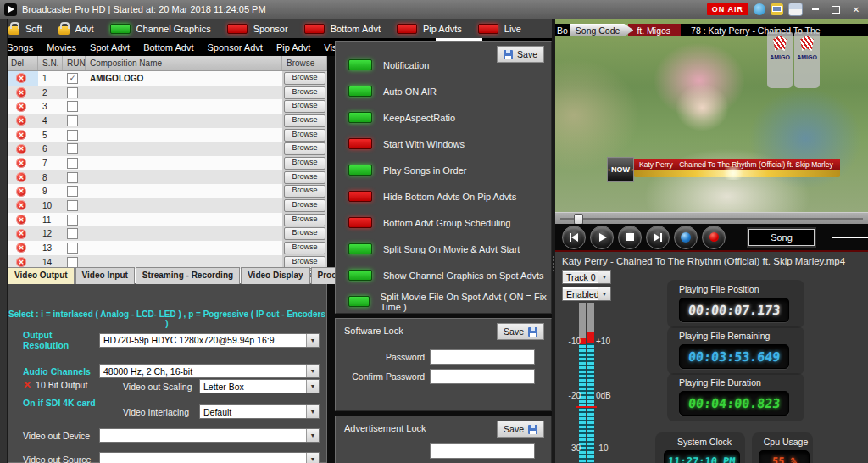  Describe the element at coordinates (587, 293) in the screenshot. I see `enabled-select: Enabled ▼` at that location.